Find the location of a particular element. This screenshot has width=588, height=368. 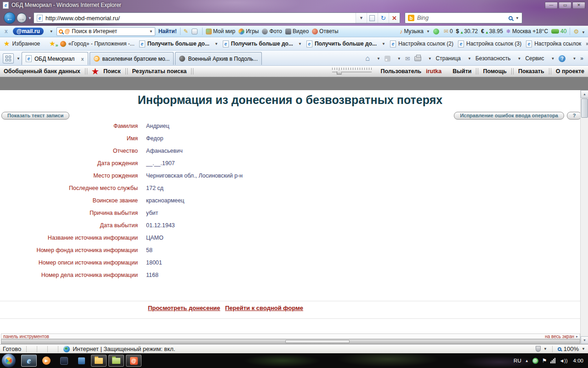

search-options-dropdown-icon: ▼ is located at coordinates (517, 18).